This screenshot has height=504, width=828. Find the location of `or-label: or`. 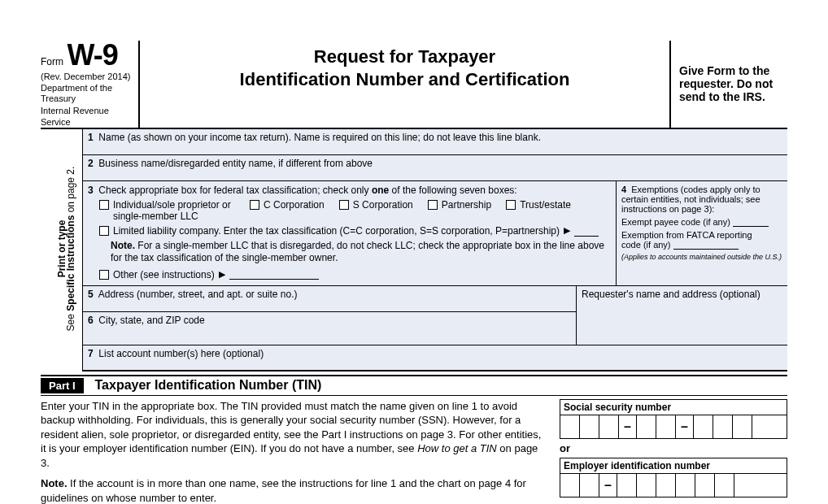

or-label: or is located at coordinates (673, 449).